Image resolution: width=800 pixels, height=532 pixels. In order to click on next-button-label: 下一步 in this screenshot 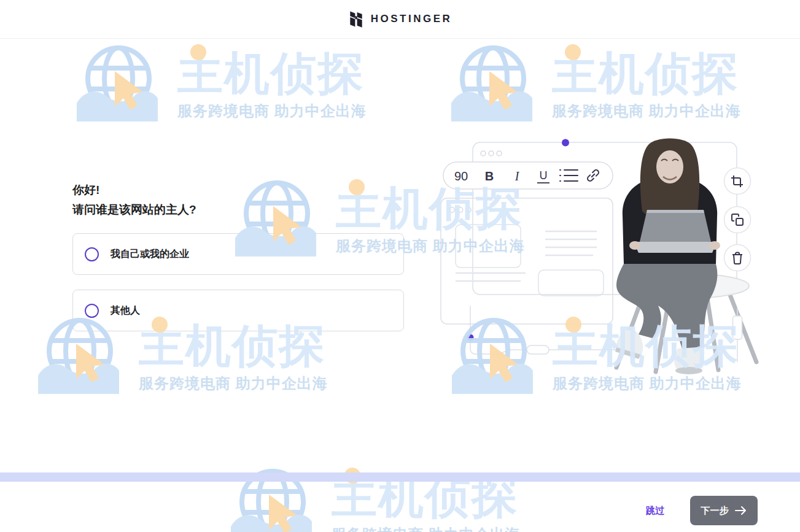, I will do `click(715, 511)`.